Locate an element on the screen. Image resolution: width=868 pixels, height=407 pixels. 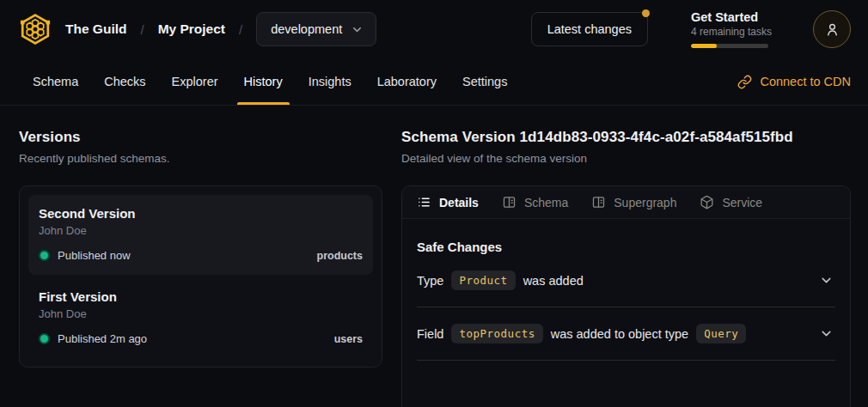
change-text: Type is located at coordinates (430, 281).